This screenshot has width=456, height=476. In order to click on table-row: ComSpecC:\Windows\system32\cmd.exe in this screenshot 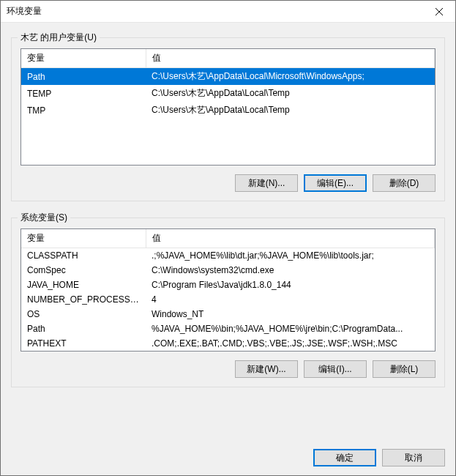, I will do `click(228, 270)`.